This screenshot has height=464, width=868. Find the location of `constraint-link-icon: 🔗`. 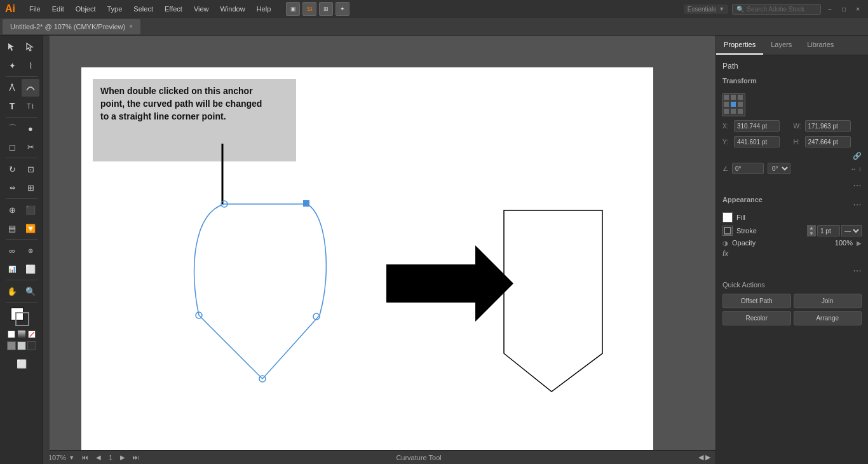

constraint-link-icon: 🔗 is located at coordinates (857, 156).